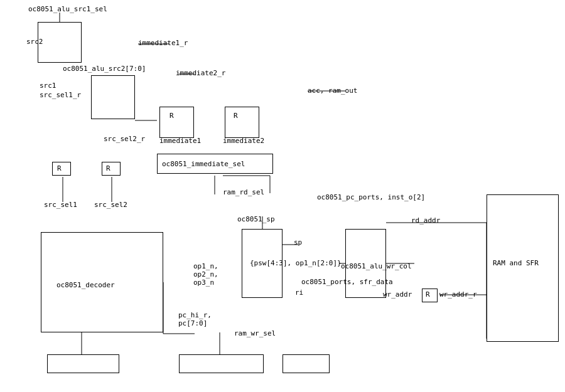 The height and width of the screenshot is (392, 565). What do you see at coordinates (426, 221) in the screenshot?
I see `lbl-rd-addr: rd_addr` at bounding box center [426, 221].